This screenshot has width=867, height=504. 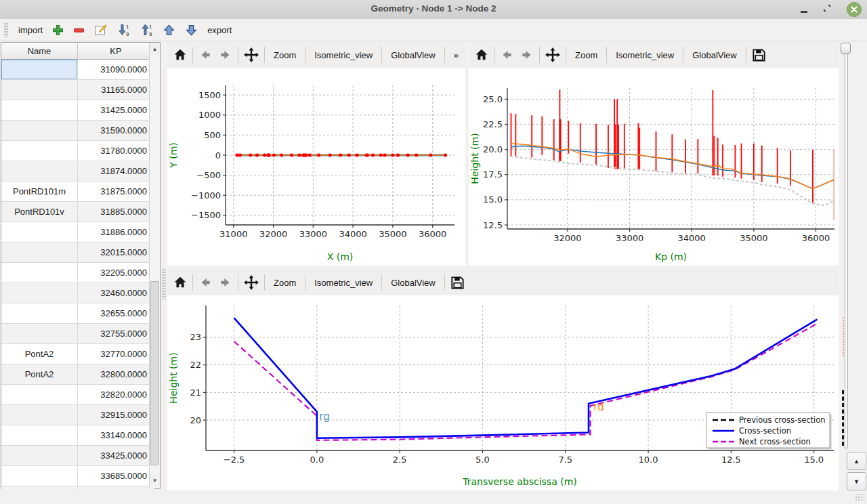 I want to click on sort-ascending-button: 1 9, so click(x=146, y=30).